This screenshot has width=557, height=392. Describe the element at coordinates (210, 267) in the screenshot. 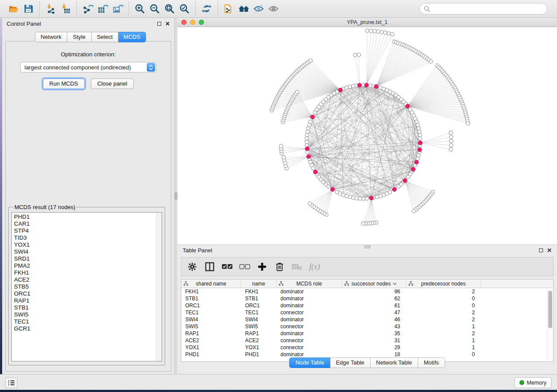

I see `split-panel-icon` at that location.